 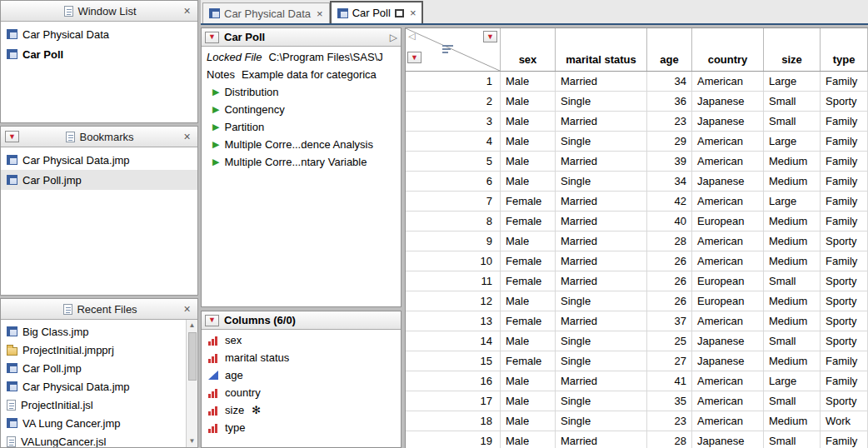 What do you see at coordinates (93, 440) in the screenshot?
I see `recent-file-item: VALungCancer.jsl` at bounding box center [93, 440].